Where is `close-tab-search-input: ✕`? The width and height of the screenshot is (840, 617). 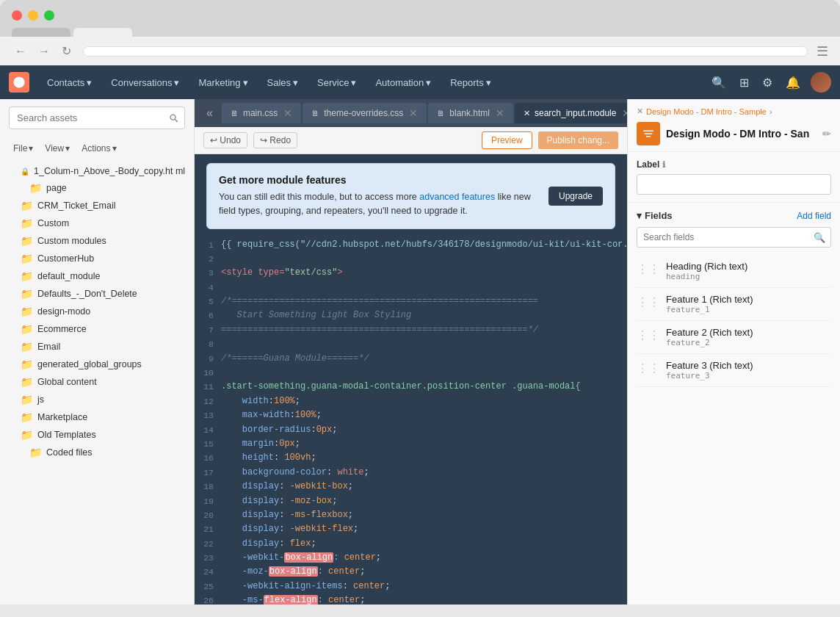 close-tab-search-input: ✕ is located at coordinates (624, 113).